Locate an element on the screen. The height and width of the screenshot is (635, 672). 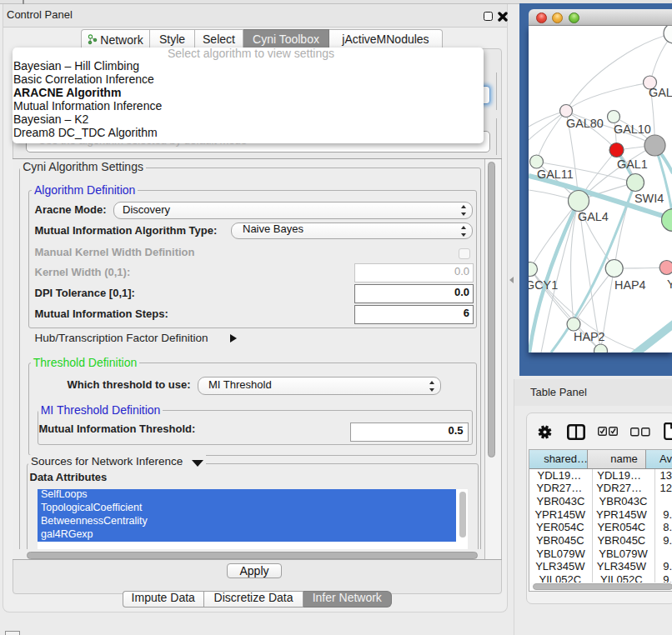
svg-text: SWI4 is located at coordinates (649, 198).